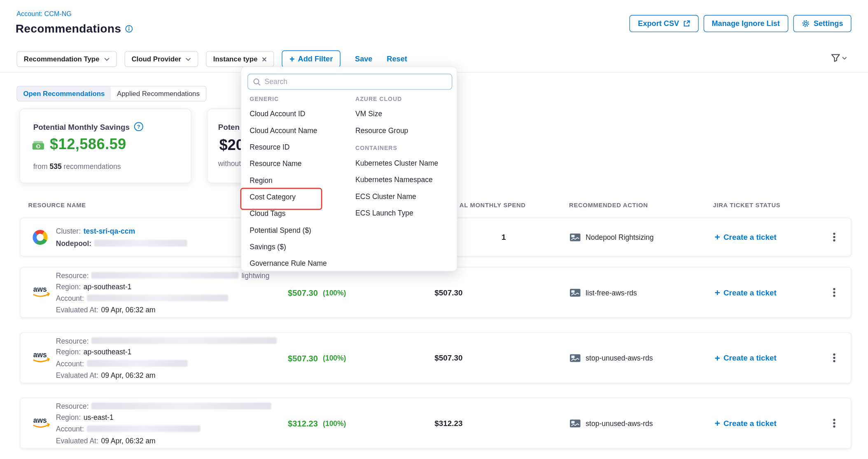 This screenshot has width=868, height=459. I want to click on evaluated-at-label: Evaluated At:, so click(77, 310).